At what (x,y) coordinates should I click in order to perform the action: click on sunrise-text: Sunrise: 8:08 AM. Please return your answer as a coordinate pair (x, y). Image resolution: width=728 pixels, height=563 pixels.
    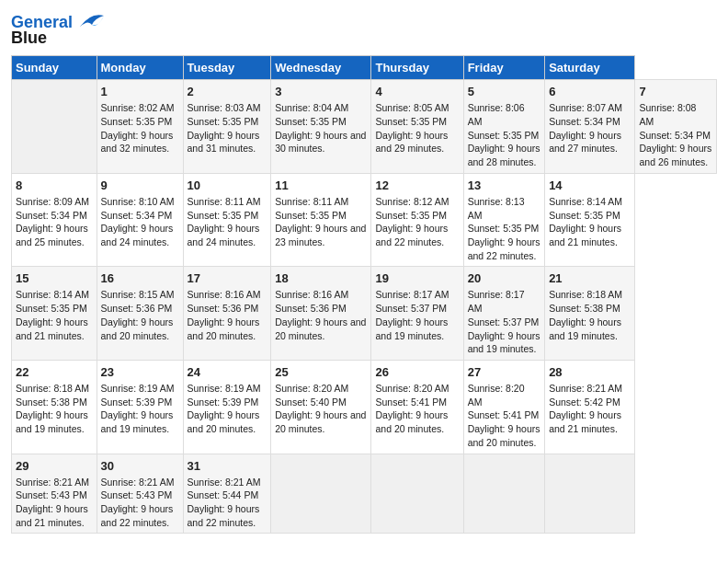
    Looking at the image, I should click on (667, 114).